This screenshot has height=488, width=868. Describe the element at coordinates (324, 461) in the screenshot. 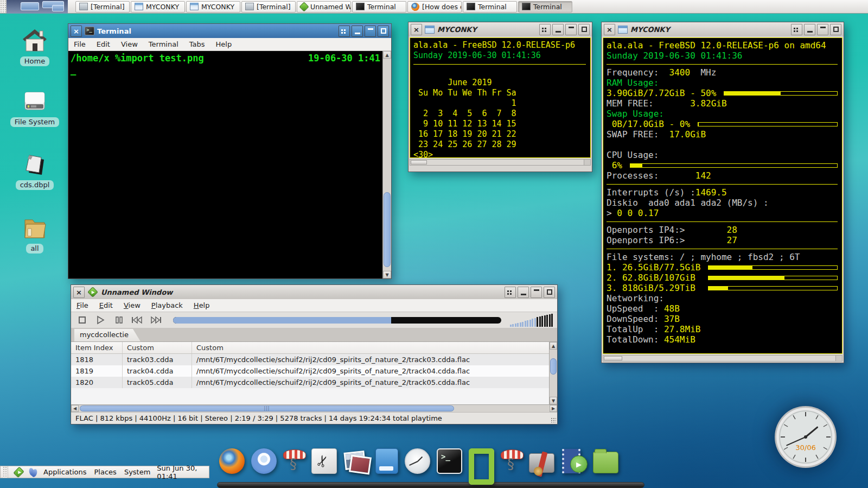

I see `scissors-tool-icon` at that location.